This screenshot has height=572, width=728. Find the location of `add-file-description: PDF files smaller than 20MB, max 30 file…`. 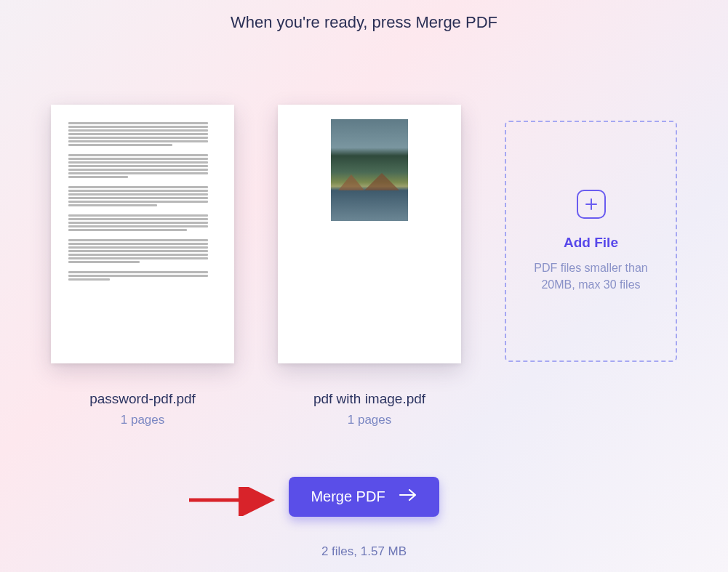

add-file-description: PDF files smaller than 20MB, max 30 file… is located at coordinates (591, 276).